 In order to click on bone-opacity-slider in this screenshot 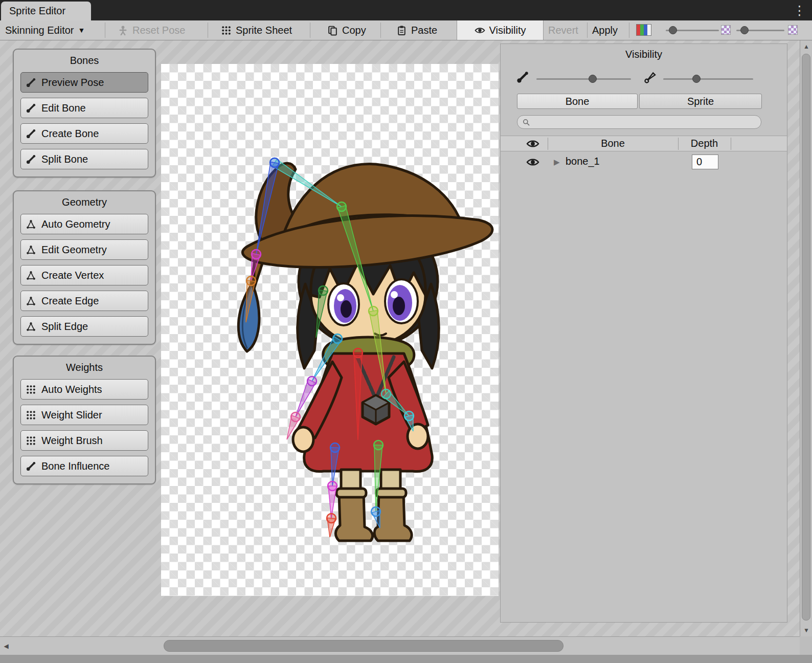, I will do `click(584, 79)`.